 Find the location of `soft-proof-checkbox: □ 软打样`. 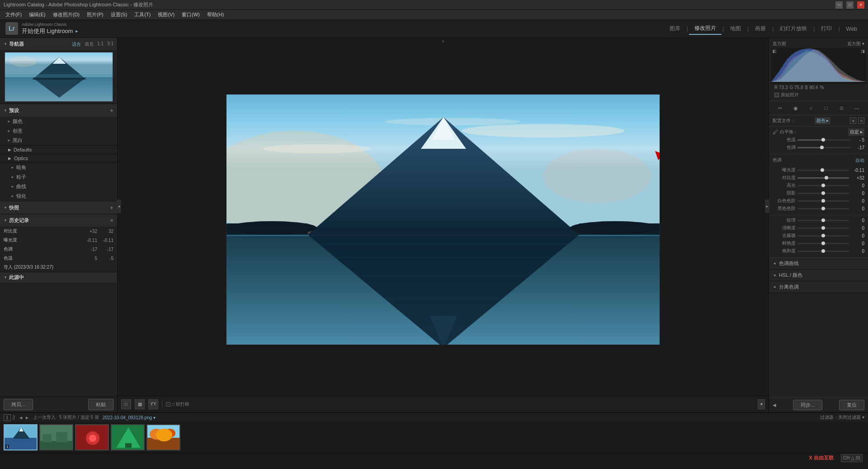

soft-proof-checkbox: □ 软打样 is located at coordinates (178, 404).